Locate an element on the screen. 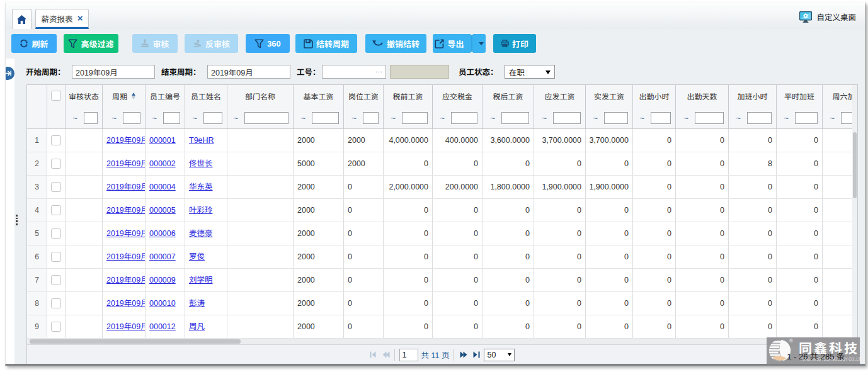  column-header-postSalary: 岗位工资~ is located at coordinates (364, 107).